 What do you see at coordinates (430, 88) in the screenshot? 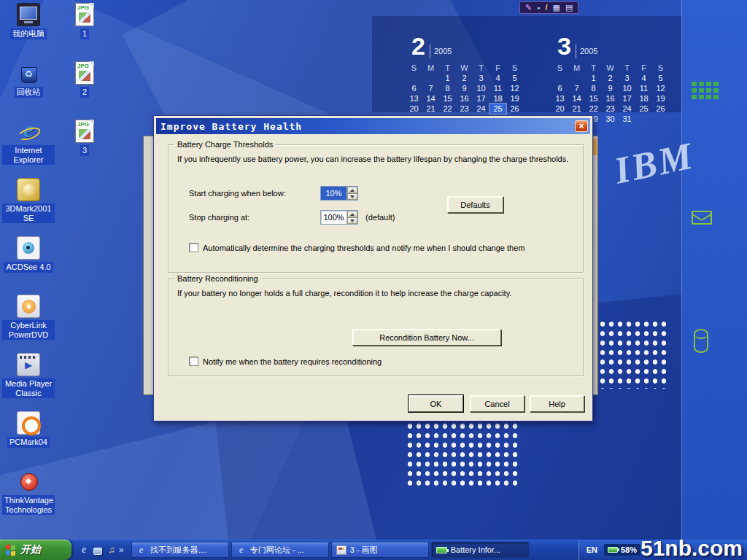
I see `calendar-cell: 7` at bounding box center [430, 88].